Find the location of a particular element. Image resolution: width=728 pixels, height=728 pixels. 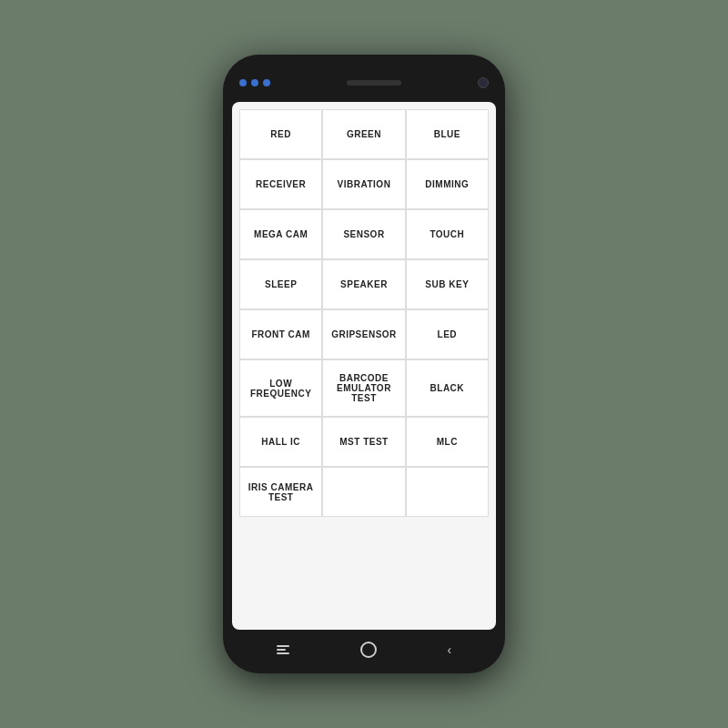

grid-cell-iris-camera-test: IRIS CAMERA TEST is located at coordinates (280, 491).